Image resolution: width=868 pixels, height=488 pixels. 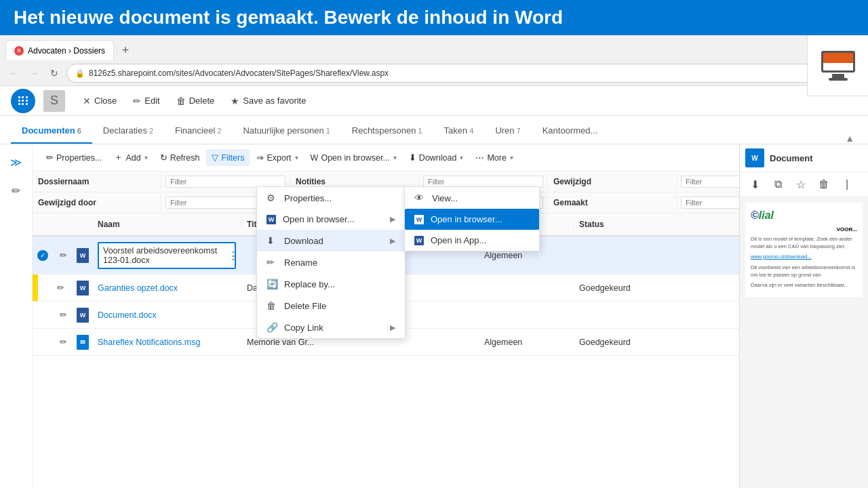 I want to click on browser-tab: S Advocaten › Dossiers, so click(x=60, y=50).